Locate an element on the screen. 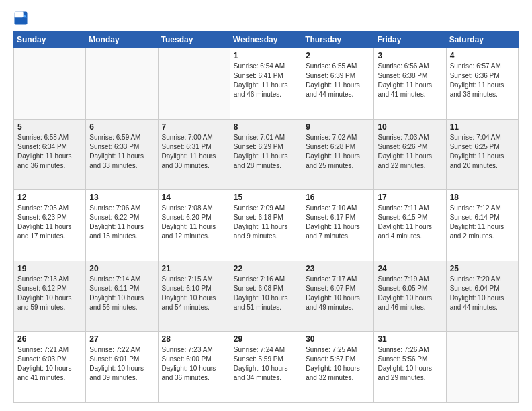 The image size is (532, 411). calendar-cell: 27Sunrise: 7:22 AMSunset: 6:01 PMDayligh… is located at coordinates (122, 367).